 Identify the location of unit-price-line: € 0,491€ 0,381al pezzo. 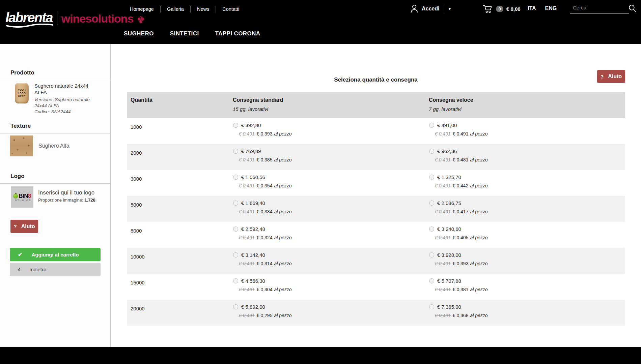
(530, 290).